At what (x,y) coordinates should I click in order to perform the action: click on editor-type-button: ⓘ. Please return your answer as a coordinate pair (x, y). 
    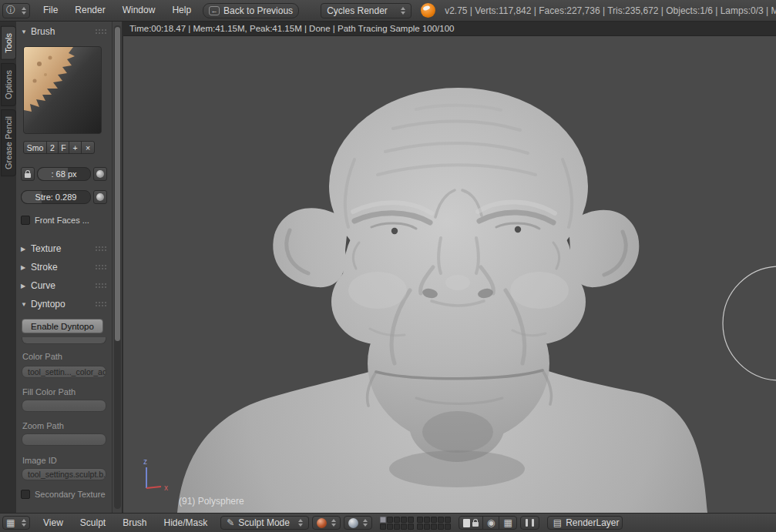
    Looking at the image, I should click on (16, 11).